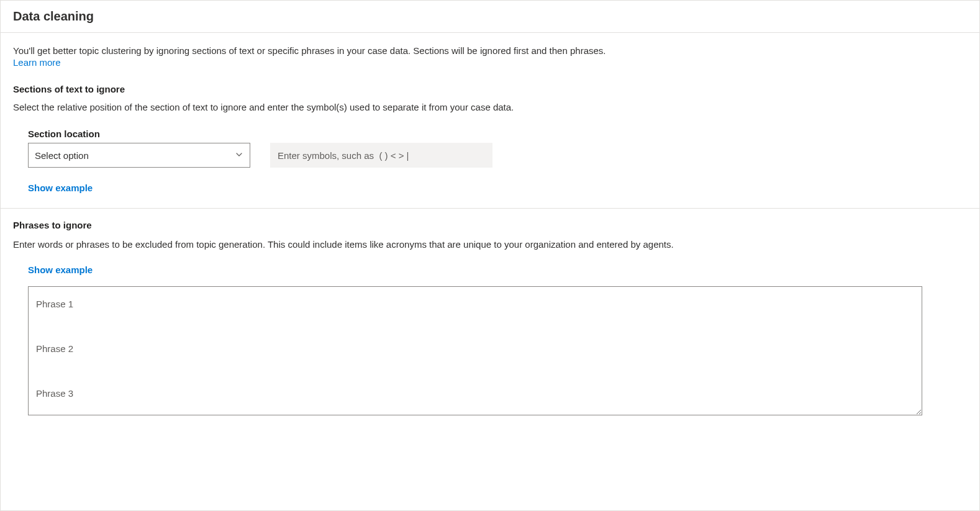 This screenshot has height=511, width=980. I want to click on phrases-heading: Phrases to ignore, so click(490, 225).